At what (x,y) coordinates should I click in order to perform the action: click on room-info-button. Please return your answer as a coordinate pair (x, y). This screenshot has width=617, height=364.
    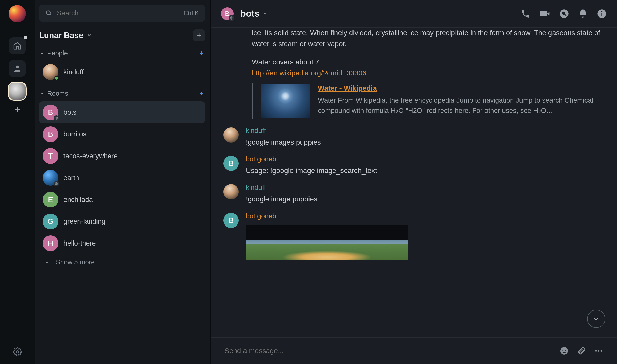
    Looking at the image, I should click on (602, 14).